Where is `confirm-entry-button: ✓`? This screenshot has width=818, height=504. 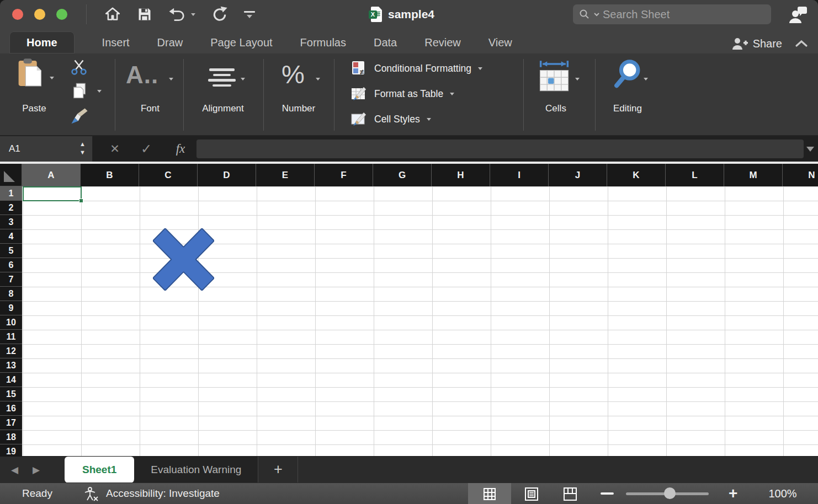 confirm-entry-button: ✓ is located at coordinates (146, 149).